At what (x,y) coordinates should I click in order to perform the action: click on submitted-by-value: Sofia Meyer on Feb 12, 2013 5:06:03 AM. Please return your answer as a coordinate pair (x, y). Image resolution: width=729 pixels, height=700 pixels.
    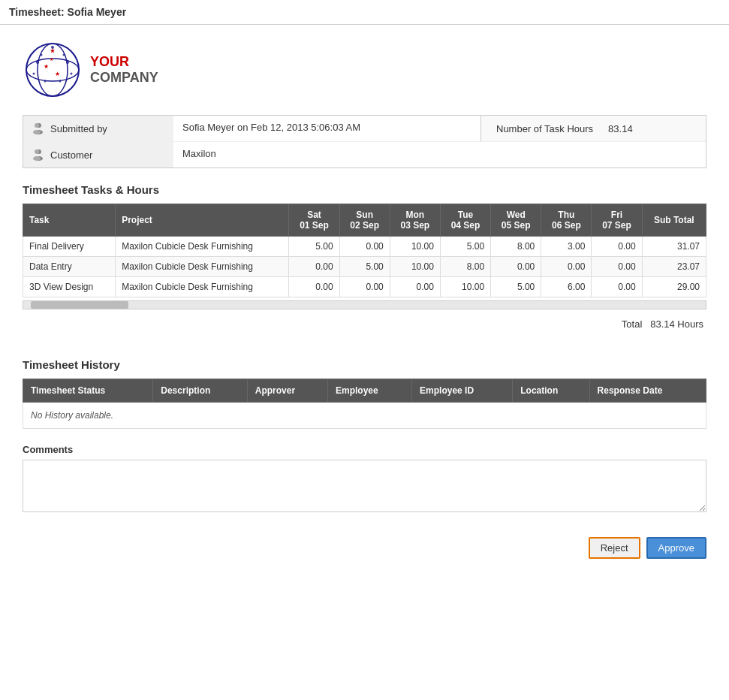
    Looking at the image, I should click on (327, 128).